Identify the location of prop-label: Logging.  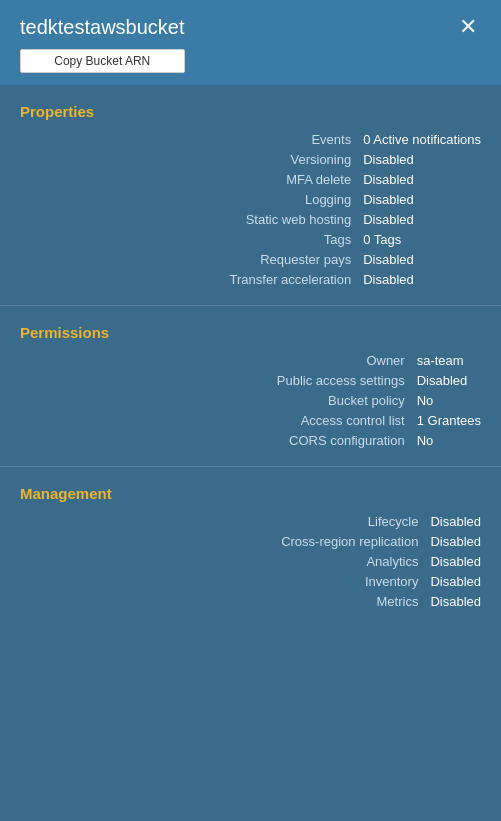
(192, 200).